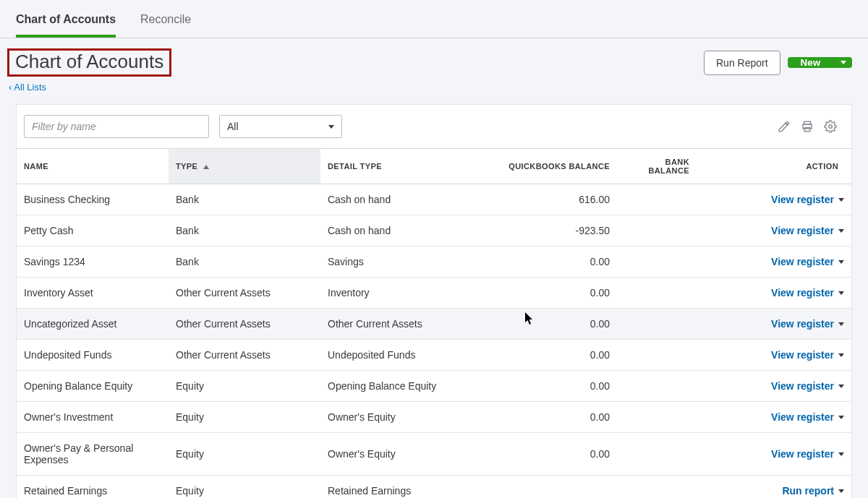 The height and width of the screenshot is (498, 868). Describe the element at coordinates (820, 62) in the screenshot. I see `new-button-group: New` at that location.